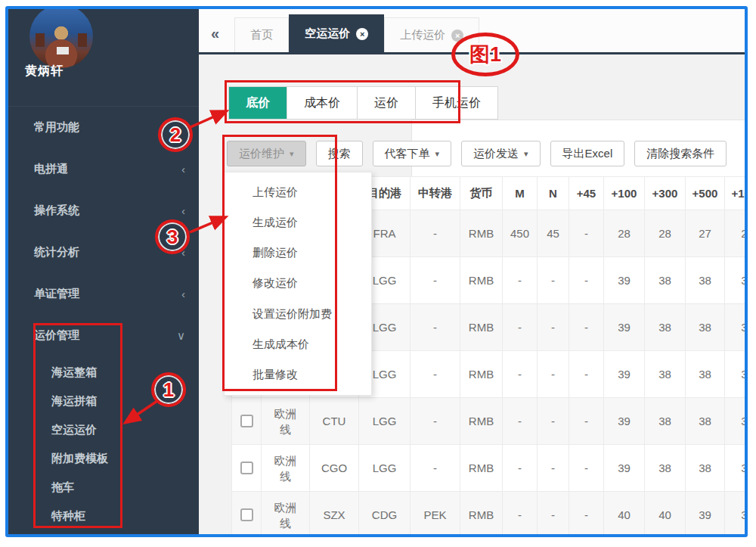 This screenshot has height=547, width=756. What do you see at coordinates (286, 421) in the screenshot?
I see `table-cell: 欧洲线` at bounding box center [286, 421].